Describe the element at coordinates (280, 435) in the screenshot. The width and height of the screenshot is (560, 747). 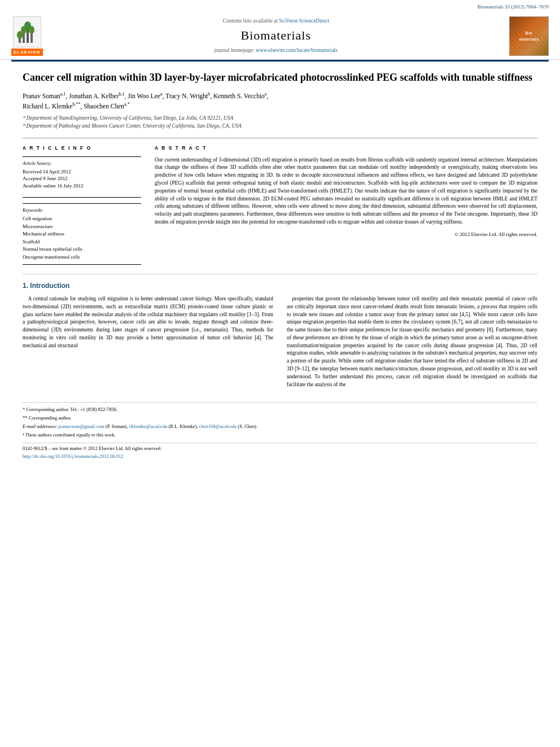
I see `footnote-equal-contrib: ¹ These authors contributed equally to t…` at that location.